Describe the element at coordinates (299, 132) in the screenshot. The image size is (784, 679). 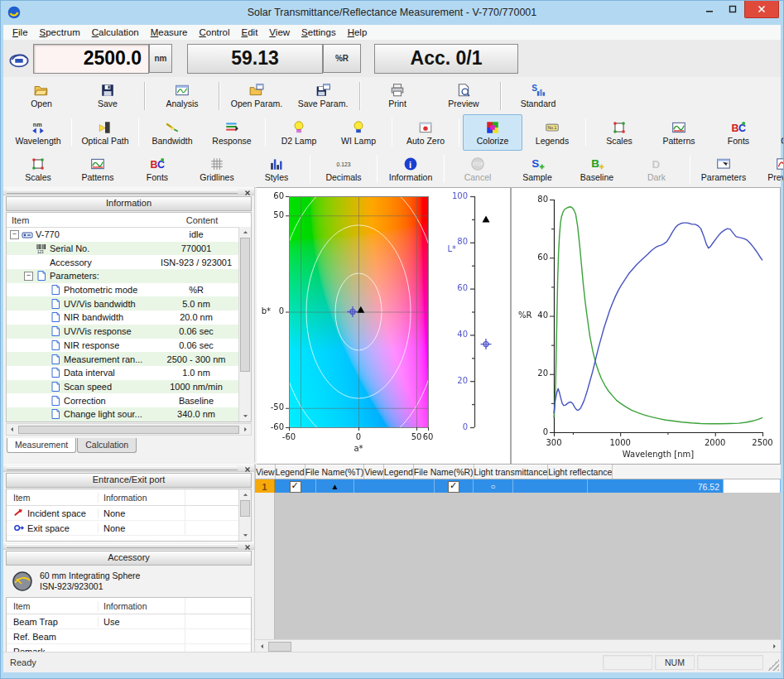
I see `item-d2-lamp: D2 D2 Lamp` at that location.